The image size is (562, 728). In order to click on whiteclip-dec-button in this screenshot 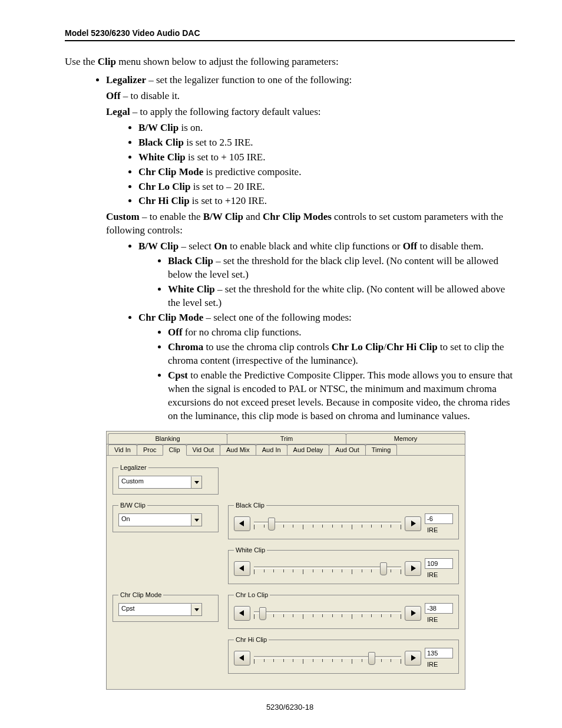, I will do `click(242, 568)`.